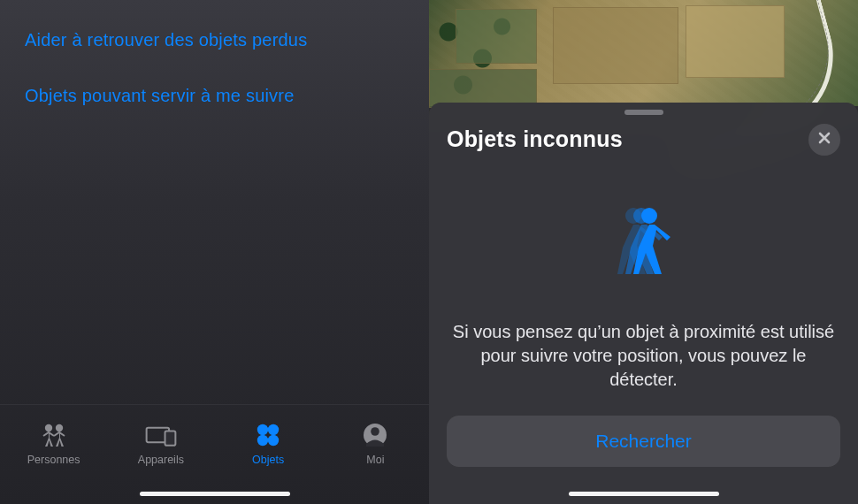 Image resolution: width=858 pixels, height=504 pixels. Describe the element at coordinates (644, 338) in the screenshot. I see `sheet-description: Si vous pensez qu’un objet à proximité e…` at that location.